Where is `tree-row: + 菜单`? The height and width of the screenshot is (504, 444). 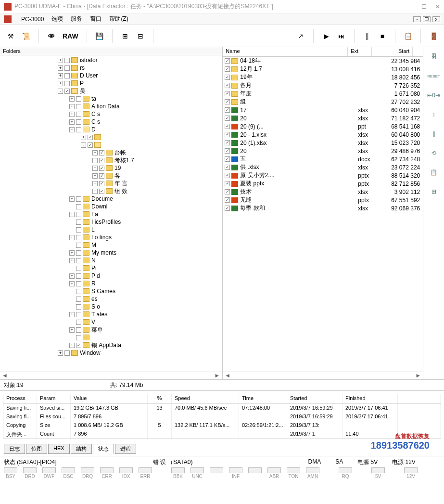
tree-row: + 菜单 is located at coordinates (111, 330).